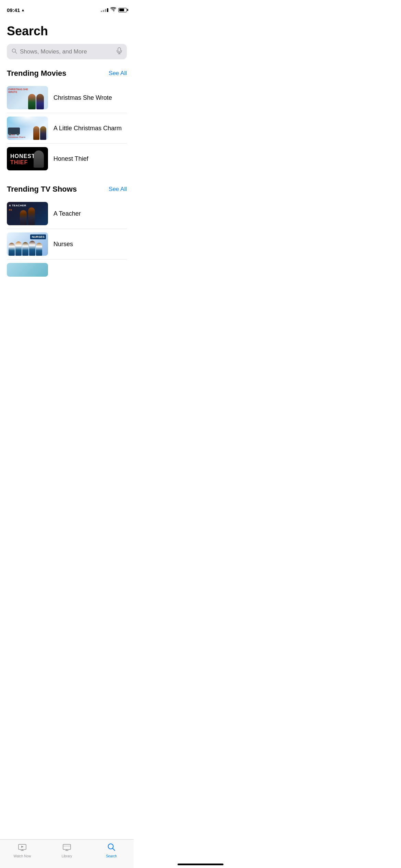  Describe the element at coordinates (67, 51) in the screenshot. I see `search-bar` at that location.